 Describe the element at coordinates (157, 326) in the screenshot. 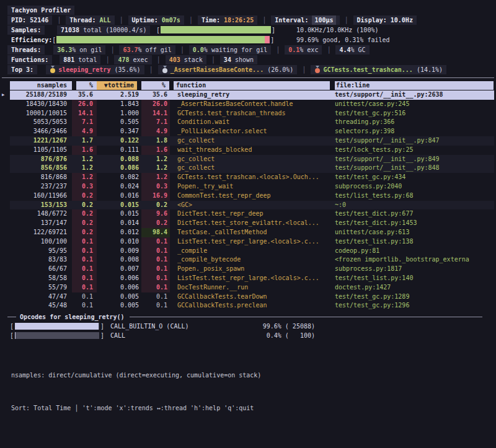

I see `opcode-row: [ ] CALL_BUILTIN_O (CALL) 99.6% ( 25088)` at that location.